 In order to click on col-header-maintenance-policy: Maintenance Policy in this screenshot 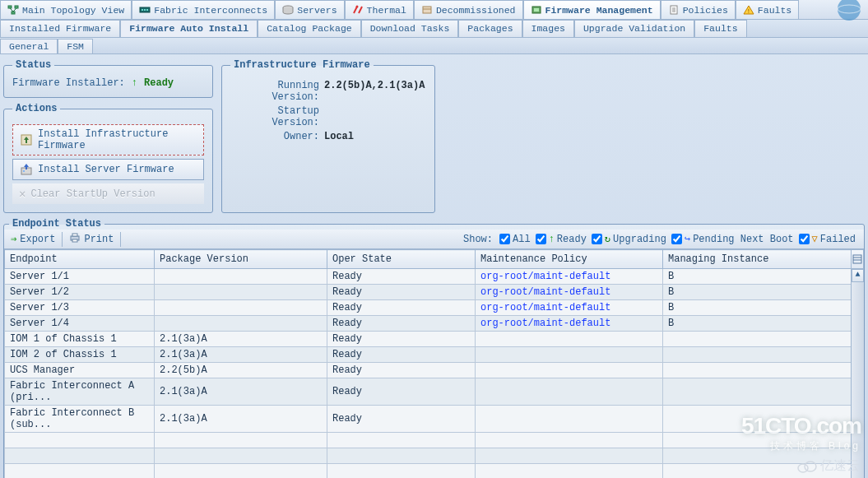, I will do `click(569, 260)`.